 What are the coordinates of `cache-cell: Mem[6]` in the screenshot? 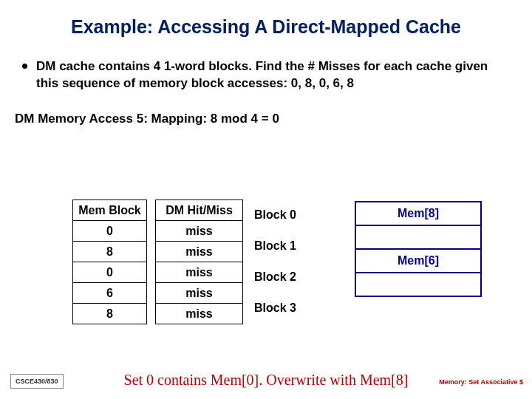 It's located at (418, 261).